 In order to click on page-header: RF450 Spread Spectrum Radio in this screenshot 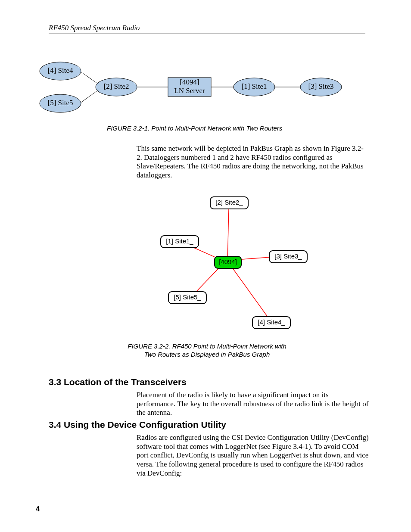, I will do `click(94, 28)`.